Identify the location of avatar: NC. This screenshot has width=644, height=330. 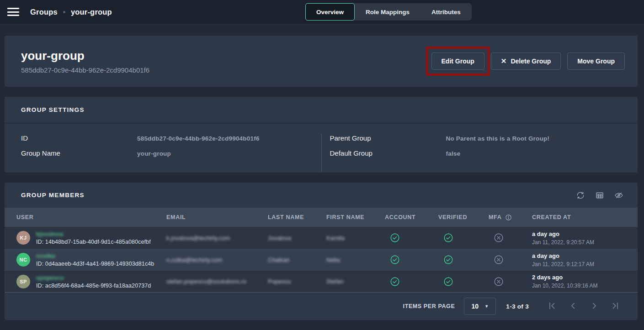
(23, 260).